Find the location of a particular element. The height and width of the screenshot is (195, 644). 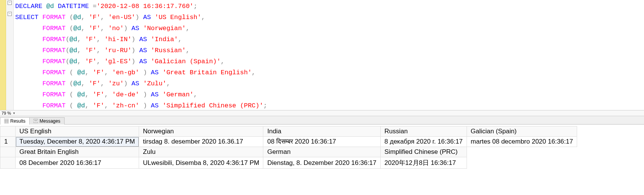

column-header: Russian is located at coordinates (423, 132).